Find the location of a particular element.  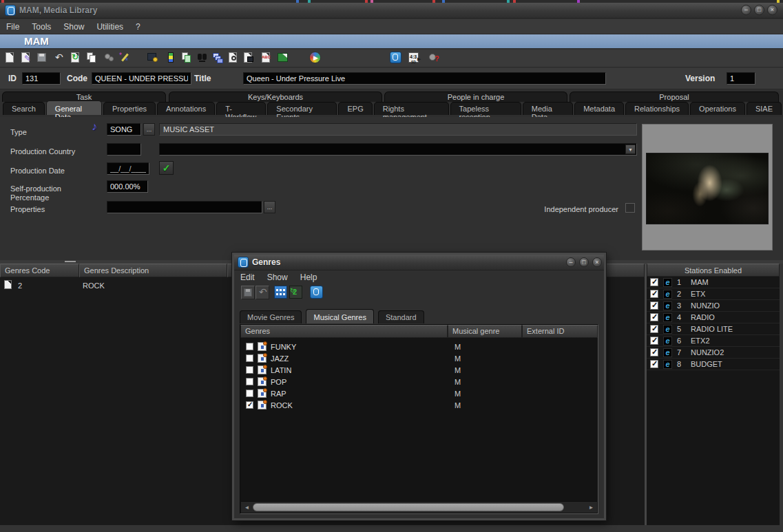

column-header-genres-code: Genres Code is located at coordinates (40, 270).